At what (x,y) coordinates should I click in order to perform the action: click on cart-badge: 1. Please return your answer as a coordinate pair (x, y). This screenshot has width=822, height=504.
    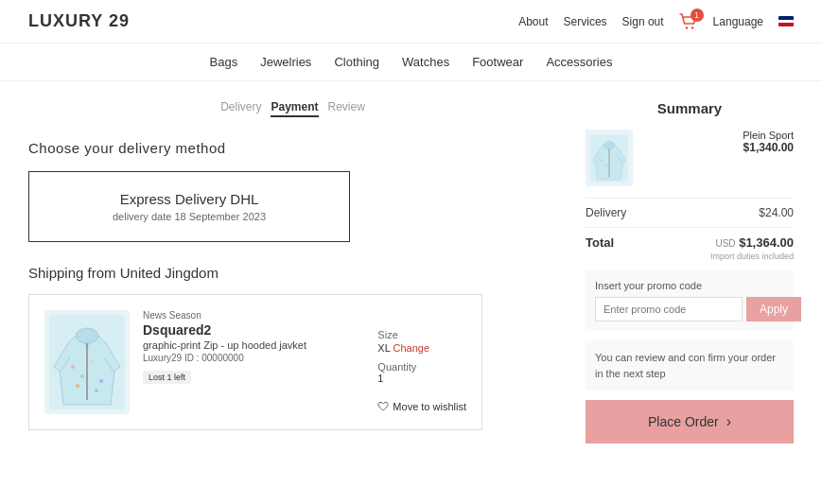
    Looking at the image, I should click on (697, 15).